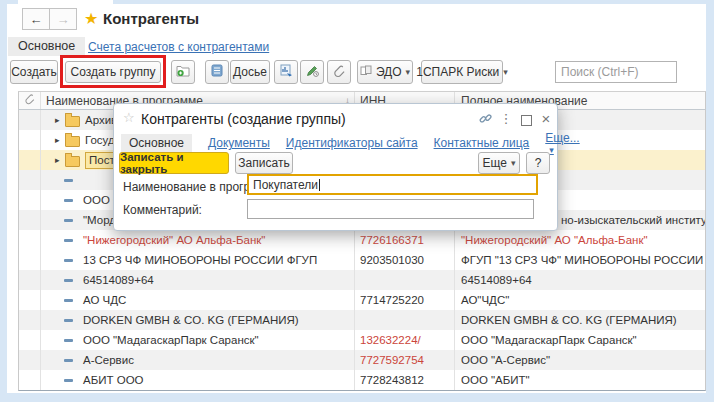 This screenshot has width=714, height=402. What do you see at coordinates (113, 72) in the screenshot?
I see `create-group-button: Создать группу` at bounding box center [113, 72].